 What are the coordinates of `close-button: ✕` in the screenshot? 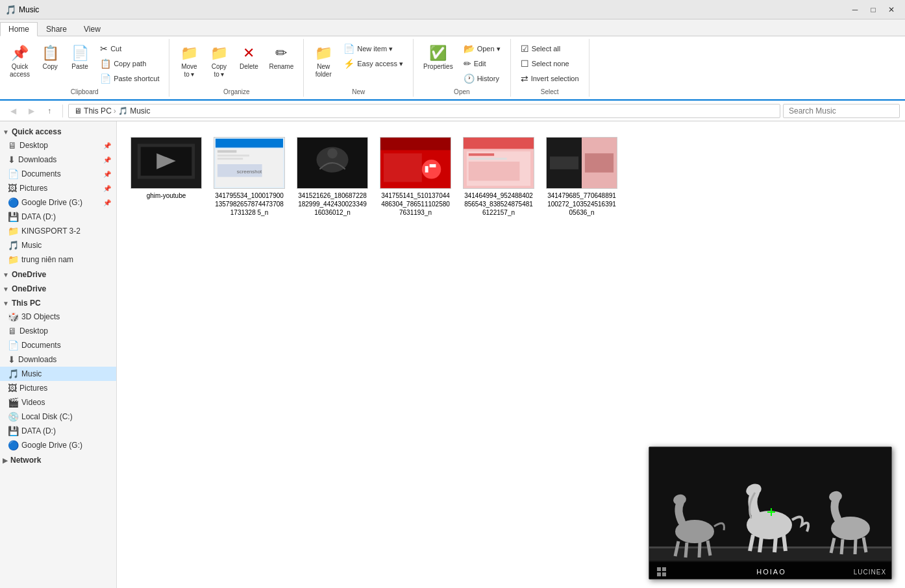 It's located at (891, 10).